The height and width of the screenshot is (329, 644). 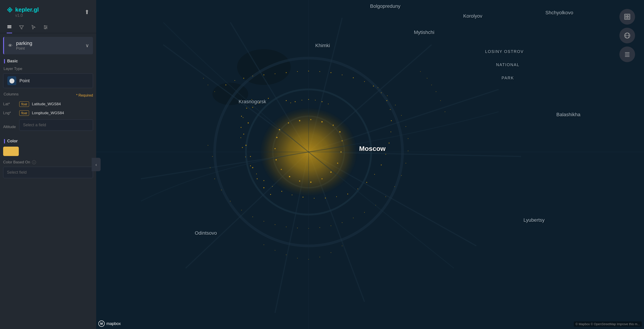 I want to click on map-attribution: © Mapbox © OpenStreetMap Improve this m.…, so click(x=608, y=324).